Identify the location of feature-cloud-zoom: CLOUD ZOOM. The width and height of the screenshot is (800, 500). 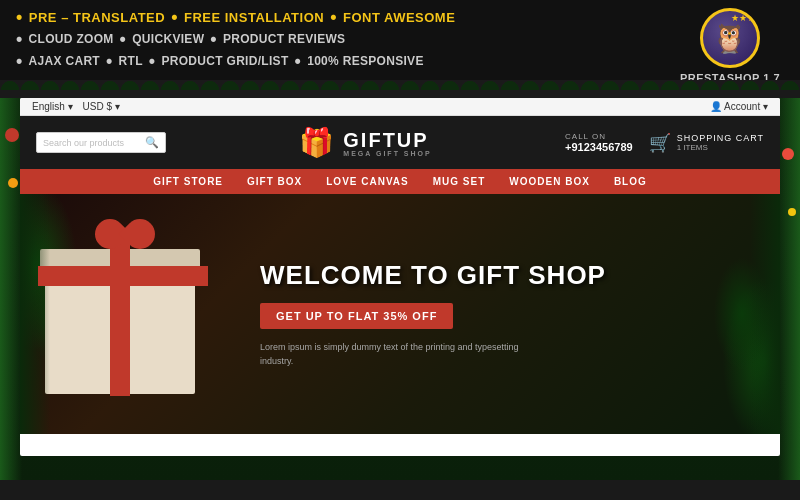
(72, 39).